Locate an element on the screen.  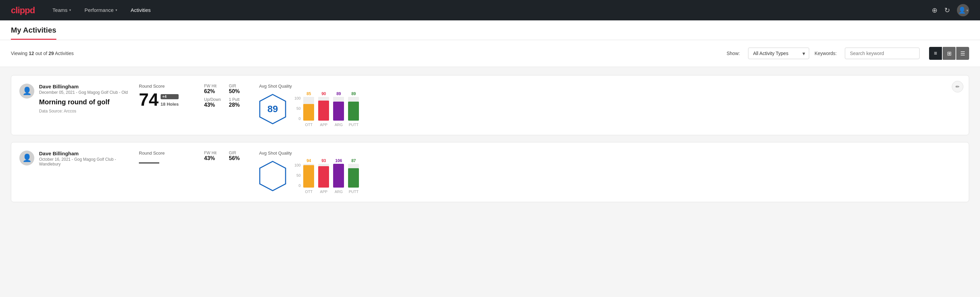
navbar: clippd Teams ▾ Performance ▾ Activities … is located at coordinates (490, 10).